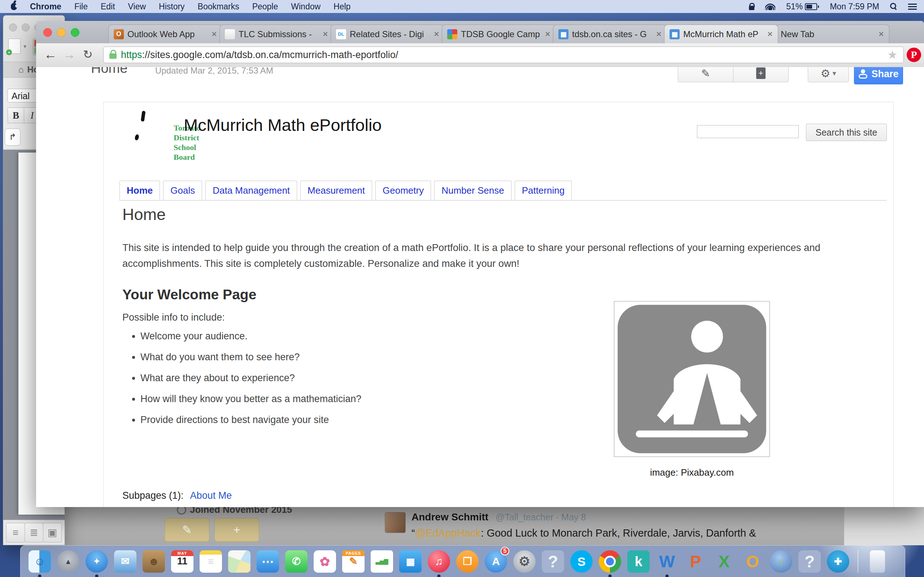 This screenshot has height=577, width=924. Describe the element at coordinates (15, 46) in the screenshot. I see `new-document-icon: +` at that location.